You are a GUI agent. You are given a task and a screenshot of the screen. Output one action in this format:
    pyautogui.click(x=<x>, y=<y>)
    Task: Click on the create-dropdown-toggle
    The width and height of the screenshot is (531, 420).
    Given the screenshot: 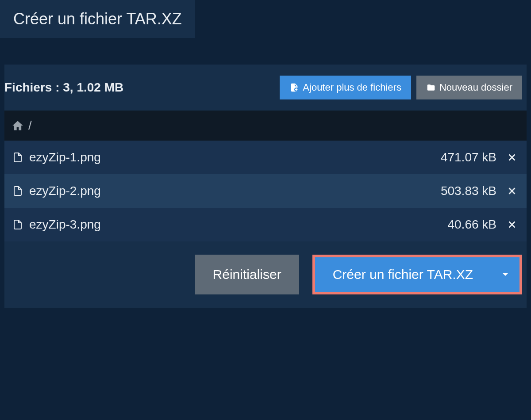 What is the action you would take?
    pyautogui.click(x=505, y=275)
    